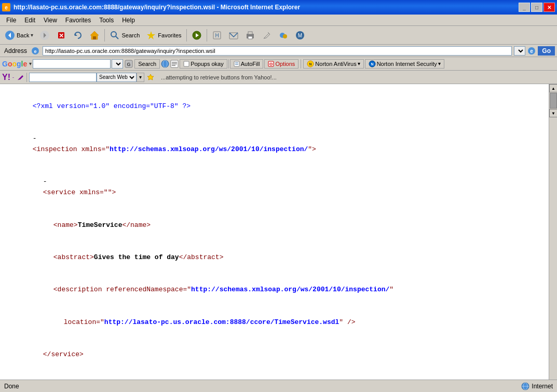 The image size is (557, 392). Describe the element at coordinates (525, 386) in the screenshot. I see `internet-icon` at that location.